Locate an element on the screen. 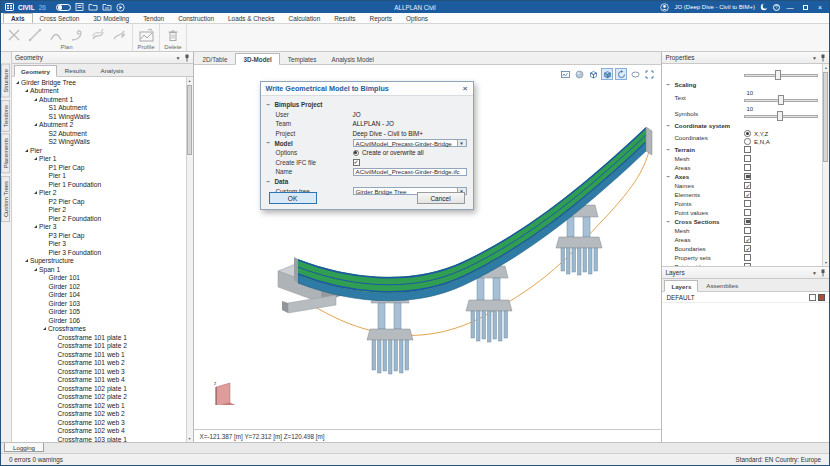  tree-item-span-1: Span 1 is located at coordinates (99, 270).